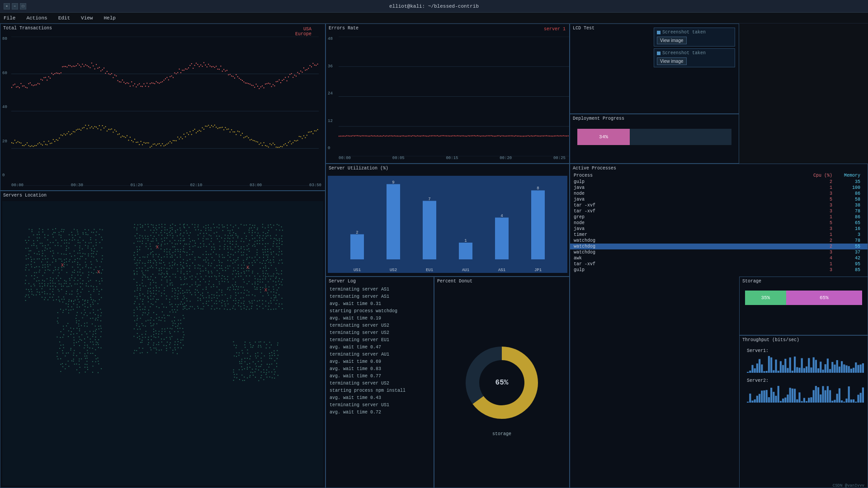  I want to click on y-label-40: 40, so click(5, 107).